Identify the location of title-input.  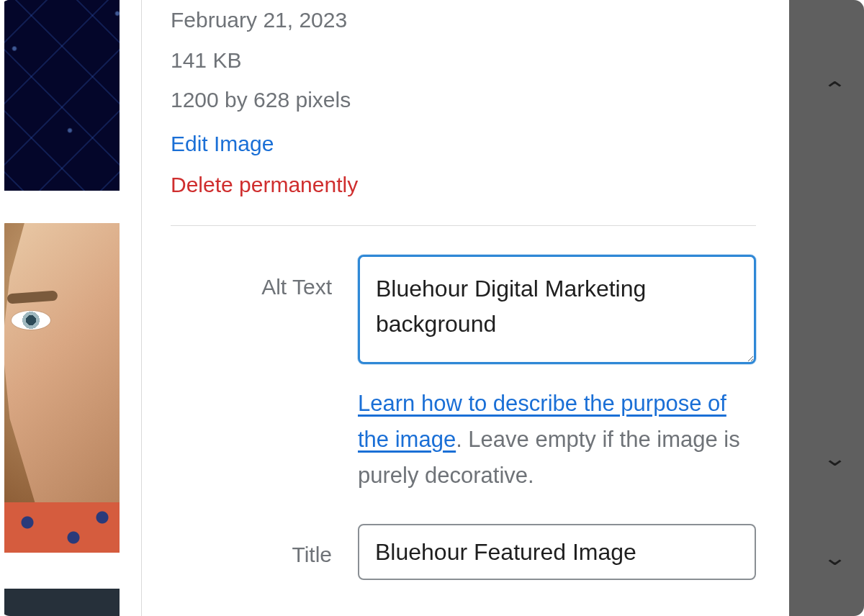
(557, 552).